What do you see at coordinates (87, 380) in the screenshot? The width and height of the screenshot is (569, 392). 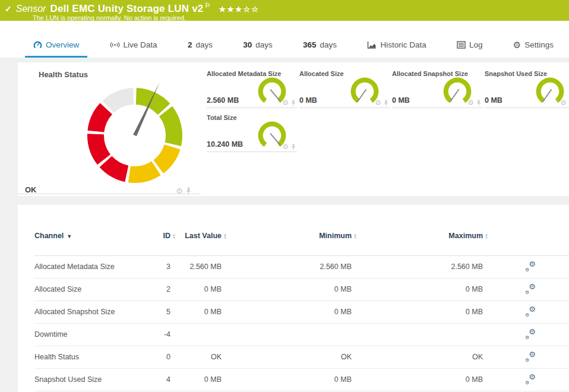 I see `channel-name: Snapshot Used Size` at bounding box center [87, 380].